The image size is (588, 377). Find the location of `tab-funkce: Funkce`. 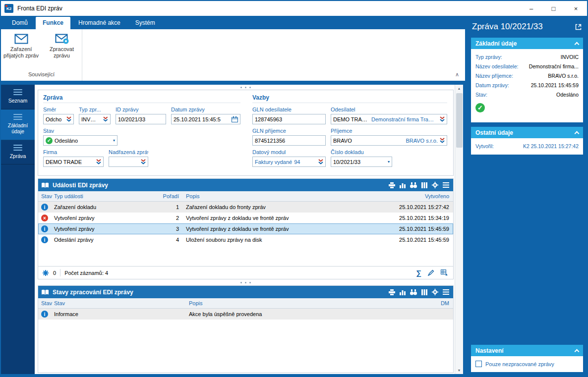

tab-funkce: Funkce is located at coordinates (53, 23).